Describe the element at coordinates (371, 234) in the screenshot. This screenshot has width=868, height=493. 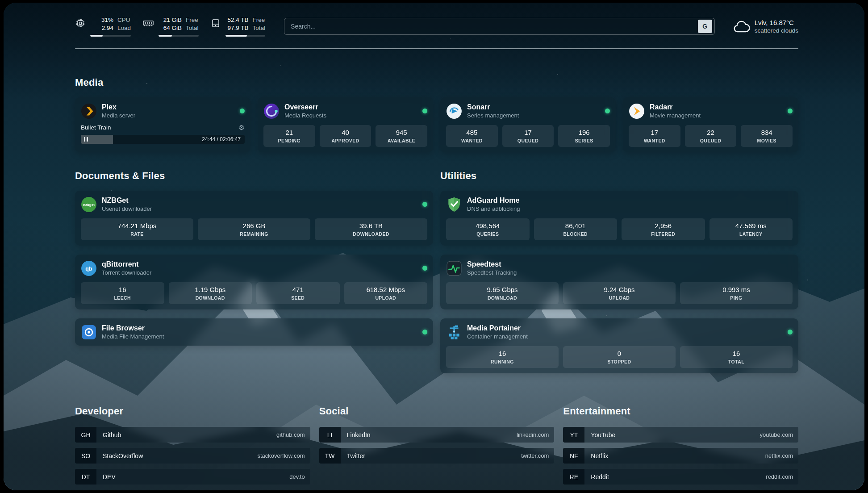
I see `stat-label: DOWNLOADED` at that location.